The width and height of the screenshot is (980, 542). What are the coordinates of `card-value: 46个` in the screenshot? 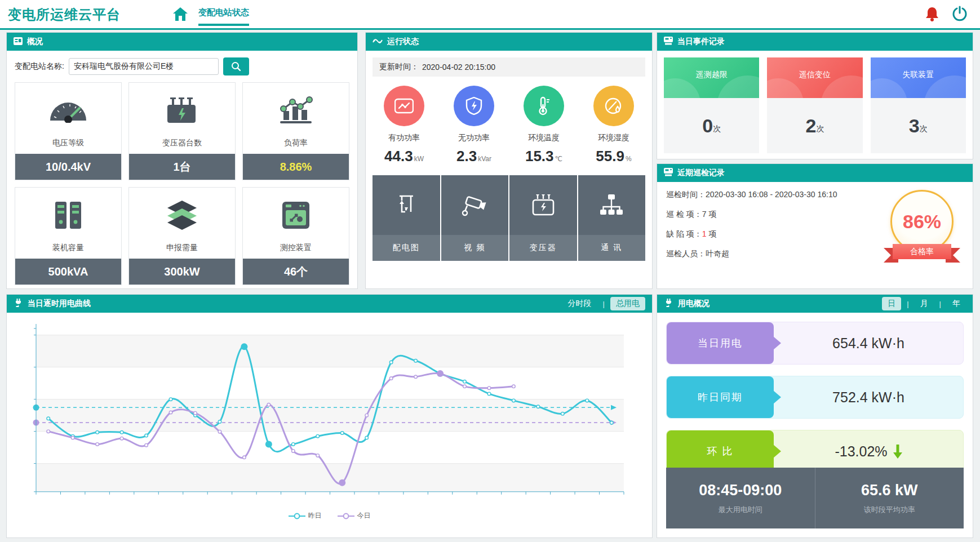 It's located at (296, 272).